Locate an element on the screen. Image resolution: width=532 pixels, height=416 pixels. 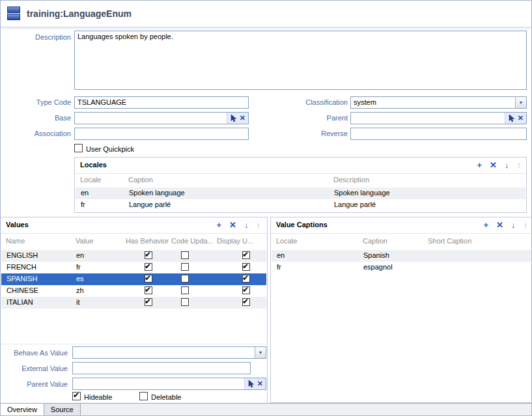
locales-group: Locales + ✕ ↓ ↑ Locale Caption Descripti… is located at coordinates (301, 185).